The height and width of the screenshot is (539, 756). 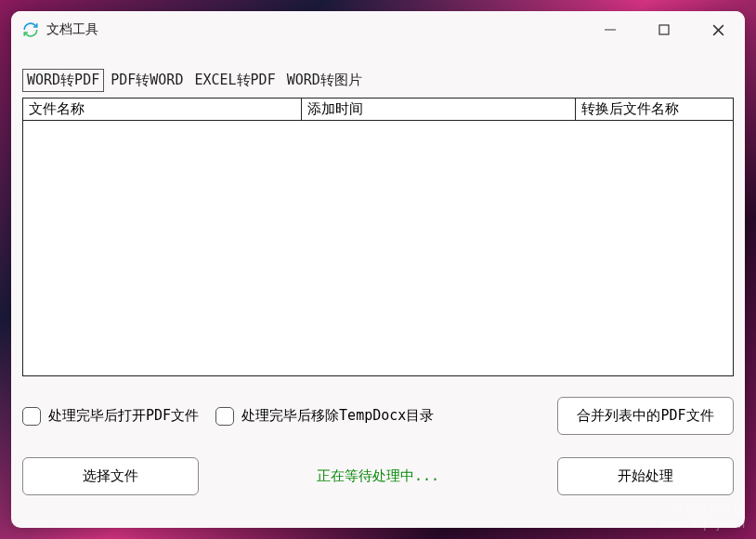 What do you see at coordinates (378, 416) in the screenshot?
I see `options-row: 处理完毕后打开PDF文件 处理完毕后移除TempDocx目录 合并列表中的PDF…` at bounding box center [378, 416].